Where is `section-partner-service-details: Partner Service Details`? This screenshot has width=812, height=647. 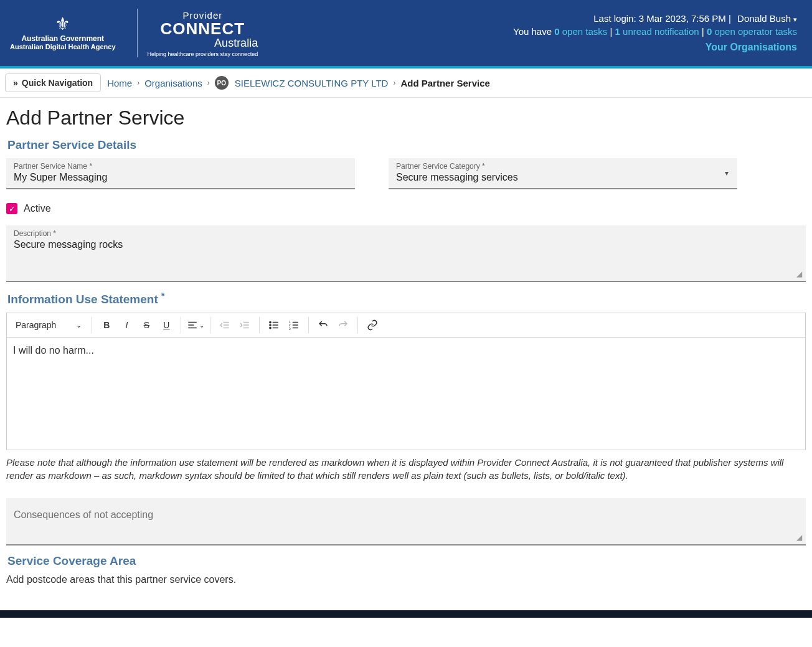
section-partner-service-details: Partner Service Details is located at coordinates (407, 145).